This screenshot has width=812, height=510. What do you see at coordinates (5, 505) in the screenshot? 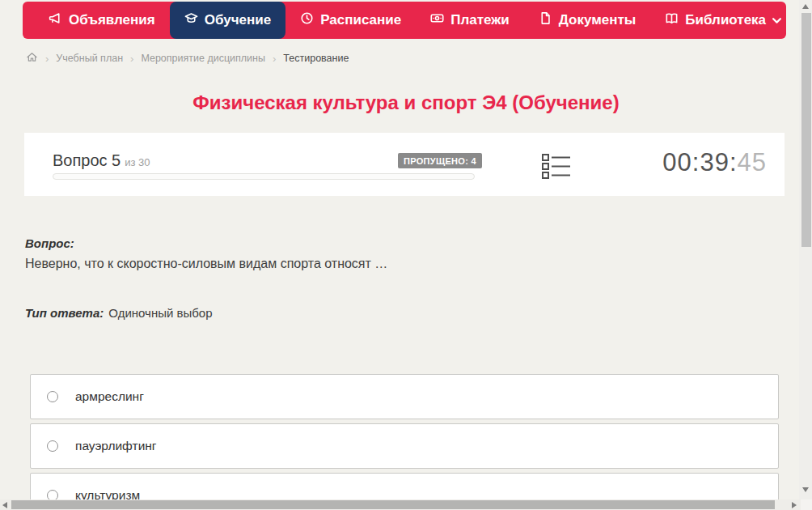
I see `scroll-left-arrow` at bounding box center [5, 505].